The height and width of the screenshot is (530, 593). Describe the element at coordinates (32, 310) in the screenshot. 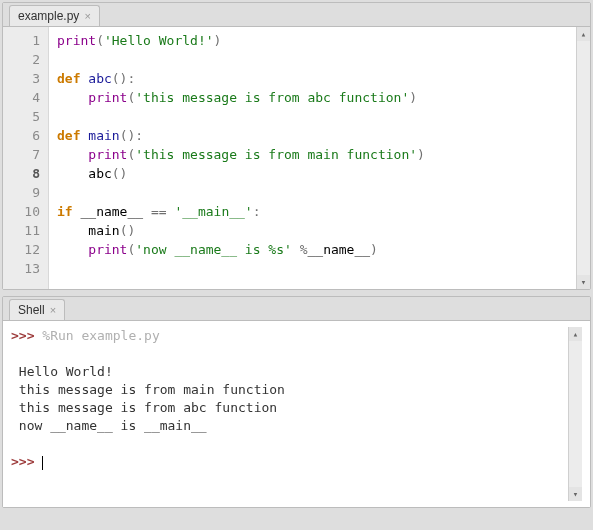

I see `shell-tab-label: Shell` at that location.